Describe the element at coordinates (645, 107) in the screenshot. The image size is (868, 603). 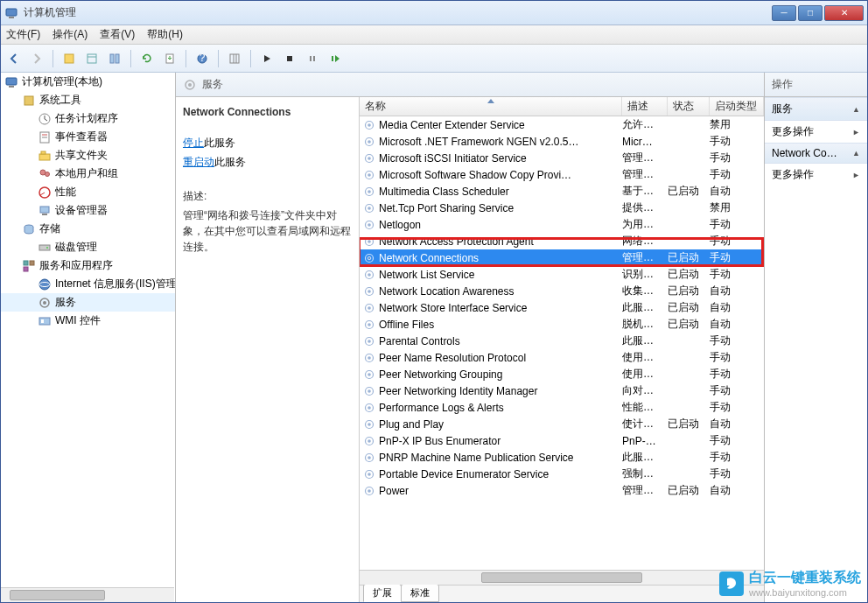
I see `column-desc: 描述` at that location.